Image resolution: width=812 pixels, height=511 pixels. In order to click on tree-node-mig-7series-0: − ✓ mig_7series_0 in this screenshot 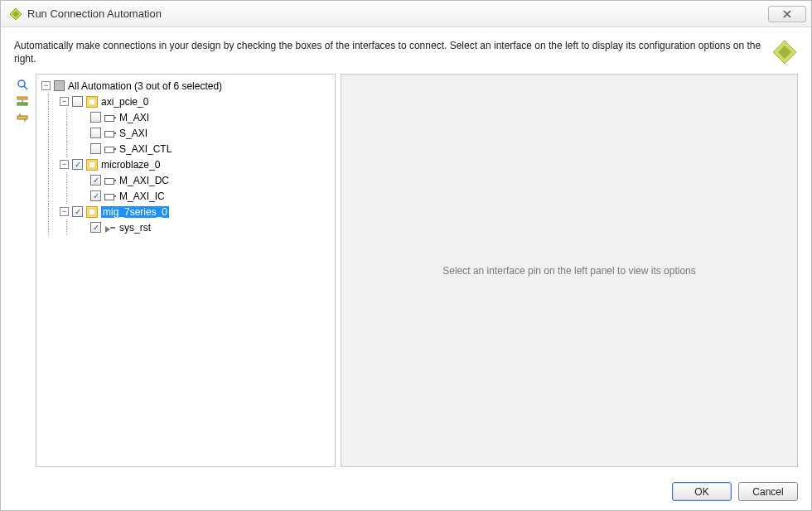, I will do `click(196, 212)`.